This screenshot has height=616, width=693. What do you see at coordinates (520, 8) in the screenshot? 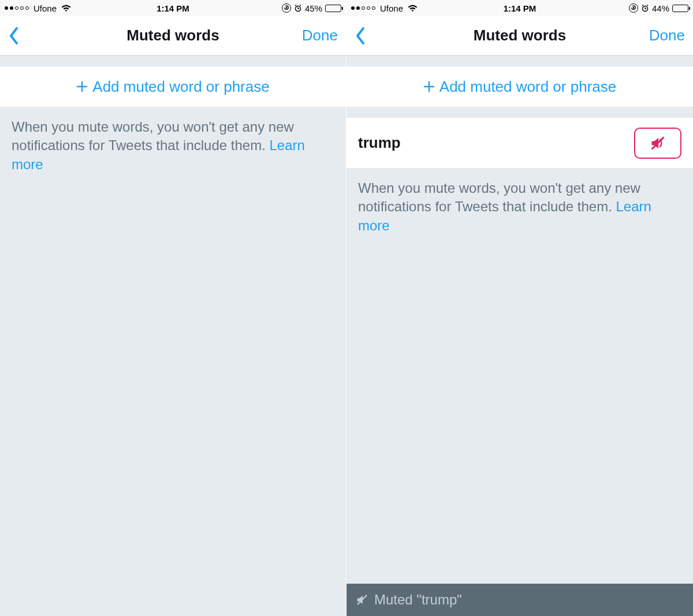
I see `status-bar: Ufone 1:14 PM 44%` at bounding box center [520, 8].